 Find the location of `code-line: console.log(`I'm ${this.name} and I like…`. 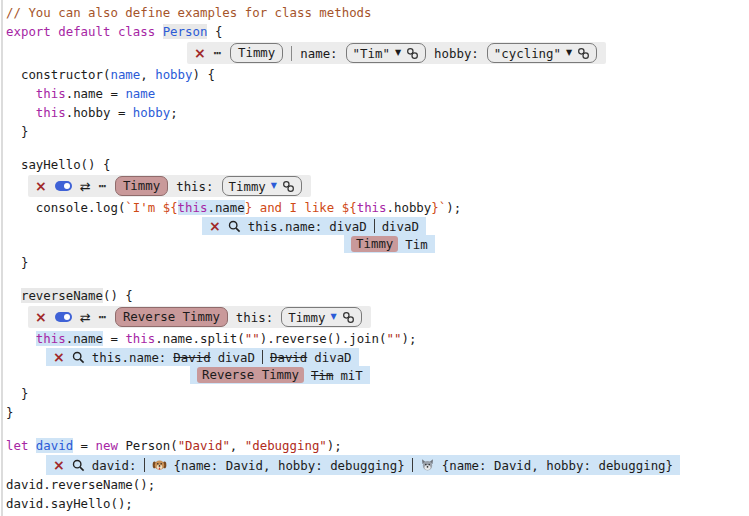

code-line: console.log(`I'm ${this.name} and I like… is located at coordinates (378, 208).